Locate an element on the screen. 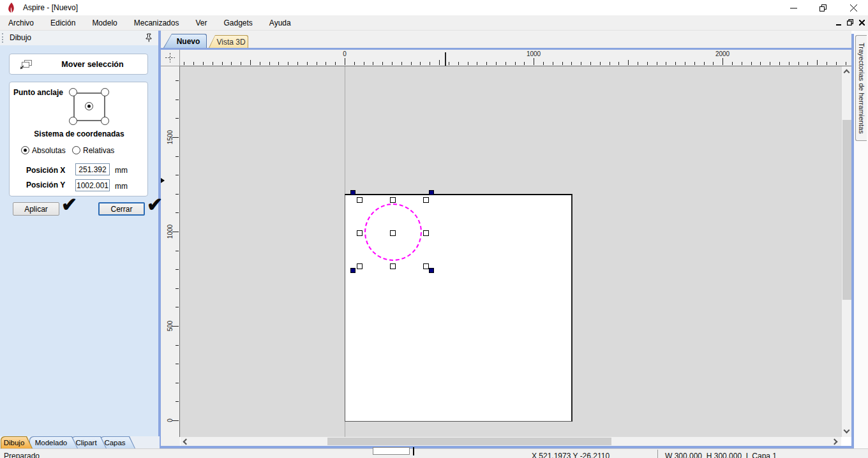 Image resolution: width=868 pixels, height=458 pixels. scale-handle-sw is located at coordinates (353, 270).